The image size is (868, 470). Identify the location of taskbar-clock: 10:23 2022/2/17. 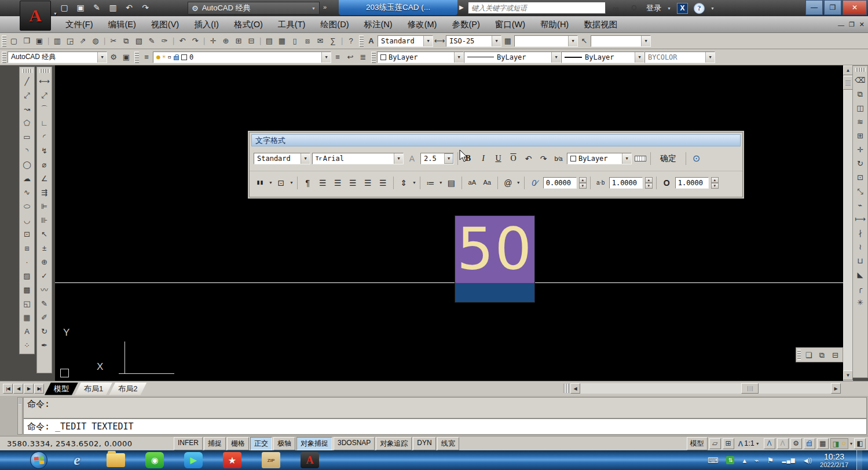
(834, 461).